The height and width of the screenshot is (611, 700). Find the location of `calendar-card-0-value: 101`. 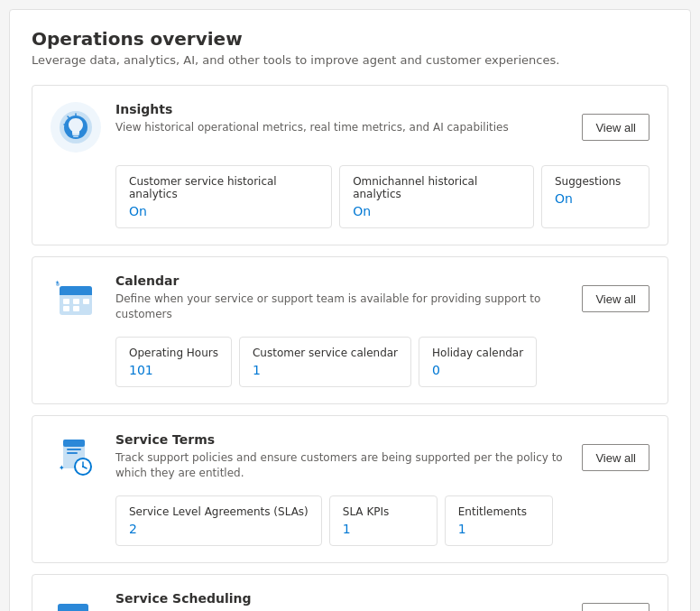

calendar-card-0-value: 101 is located at coordinates (173, 370).